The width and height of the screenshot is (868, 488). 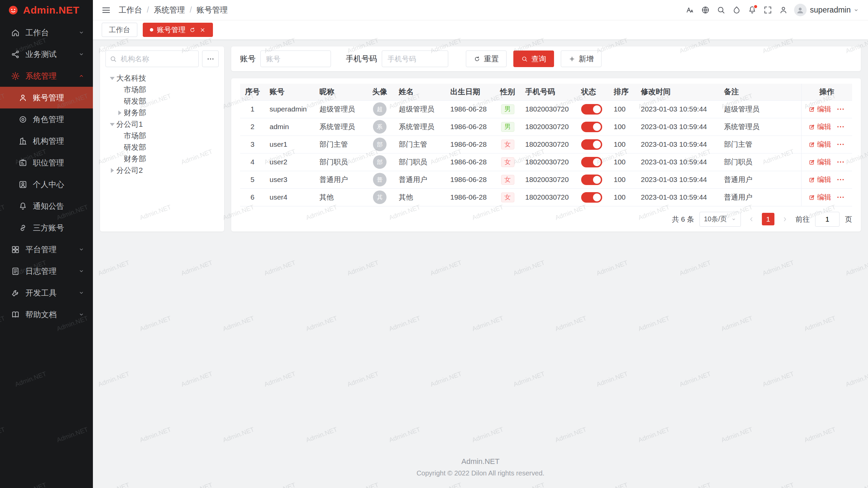 What do you see at coordinates (768, 219) in the screenshot?
I see `page-number-1: 1` at bounding box center [768, 219].